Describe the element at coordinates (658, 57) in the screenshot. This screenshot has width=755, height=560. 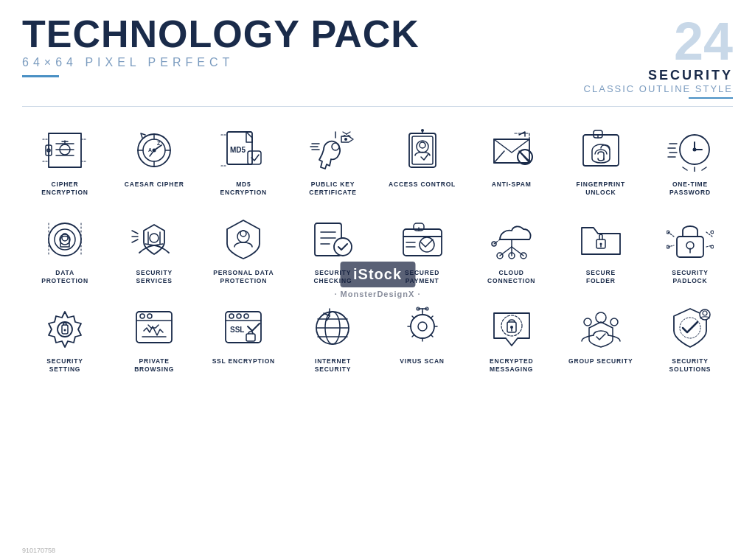
I see `header-right: 24 SECURITY CLASSIC OUTLINE STYLE` at that location.